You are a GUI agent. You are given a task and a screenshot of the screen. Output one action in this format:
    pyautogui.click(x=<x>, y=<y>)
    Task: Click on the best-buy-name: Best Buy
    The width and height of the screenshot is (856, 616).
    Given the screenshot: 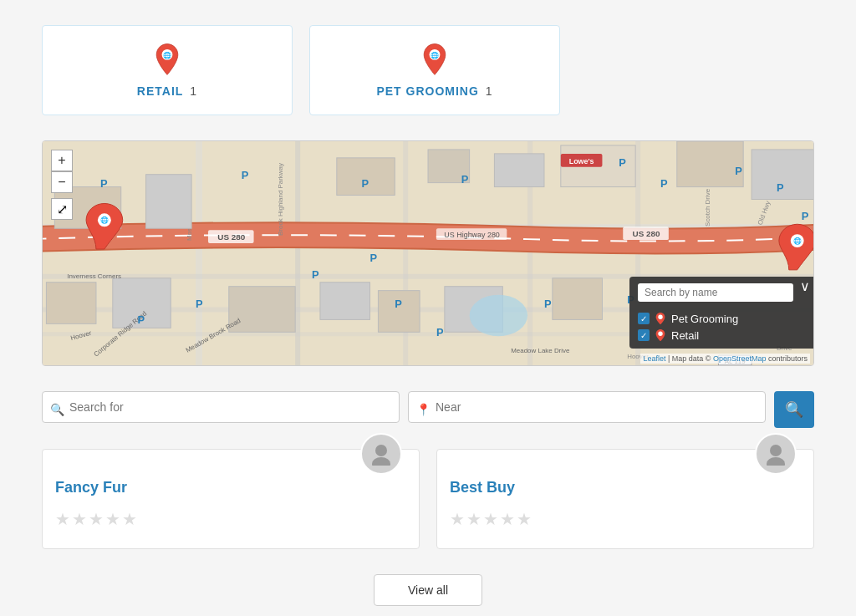 What is the action you would take?
    pyautogui.click(x=625, y=488)
    